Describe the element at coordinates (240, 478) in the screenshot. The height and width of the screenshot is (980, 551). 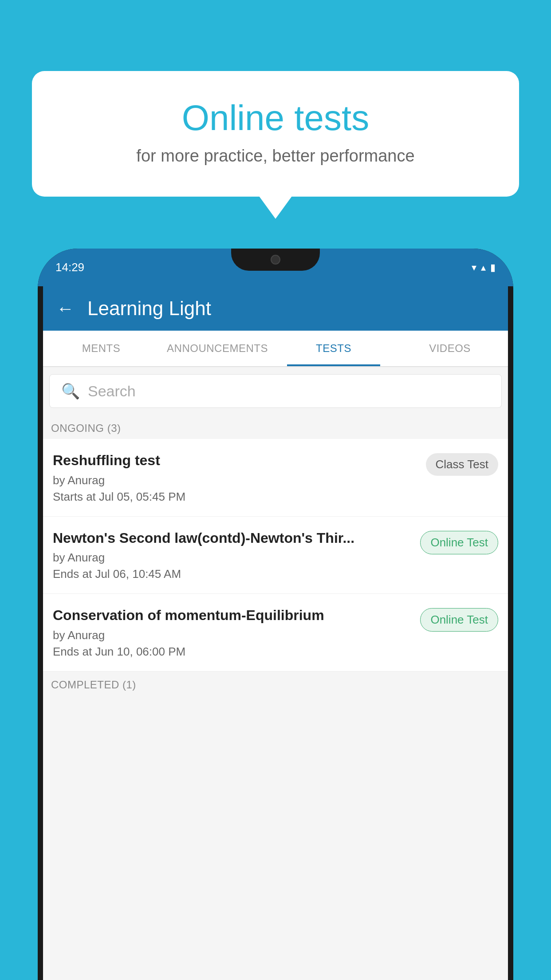
I see `test-info-reshuffling: Reshuffling test by Anurag Starts at Jul…` at that location.